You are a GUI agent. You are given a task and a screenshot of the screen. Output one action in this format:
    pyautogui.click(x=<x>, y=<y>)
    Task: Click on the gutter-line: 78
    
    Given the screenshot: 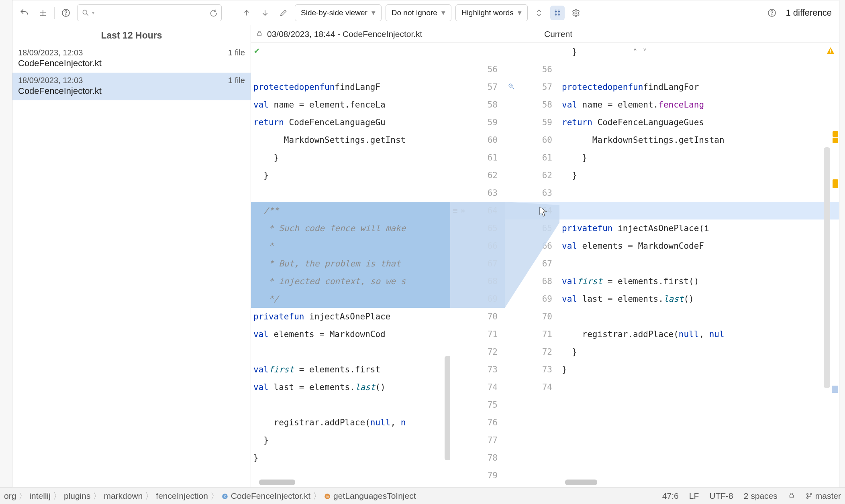 What is the action you would take?
    pyautogui.click(x=478, y=458)
    